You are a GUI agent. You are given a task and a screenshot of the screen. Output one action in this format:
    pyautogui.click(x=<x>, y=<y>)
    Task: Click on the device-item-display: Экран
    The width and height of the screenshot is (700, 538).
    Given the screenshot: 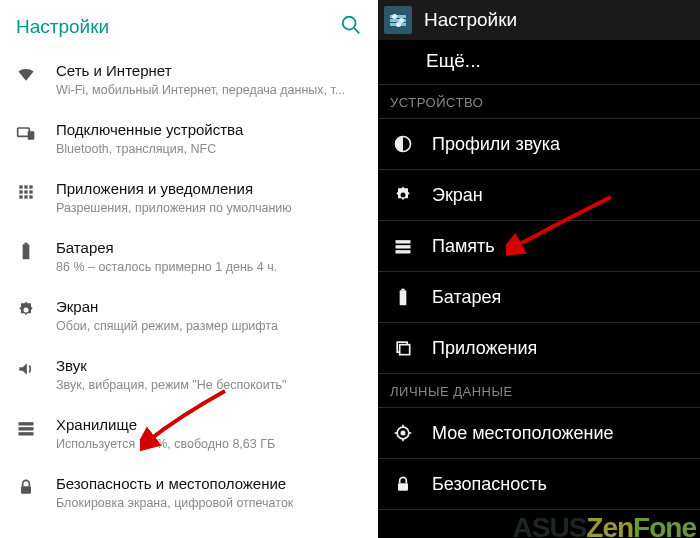 What is the action you would take?
    pyautogui.click(x=539, y=196)
    